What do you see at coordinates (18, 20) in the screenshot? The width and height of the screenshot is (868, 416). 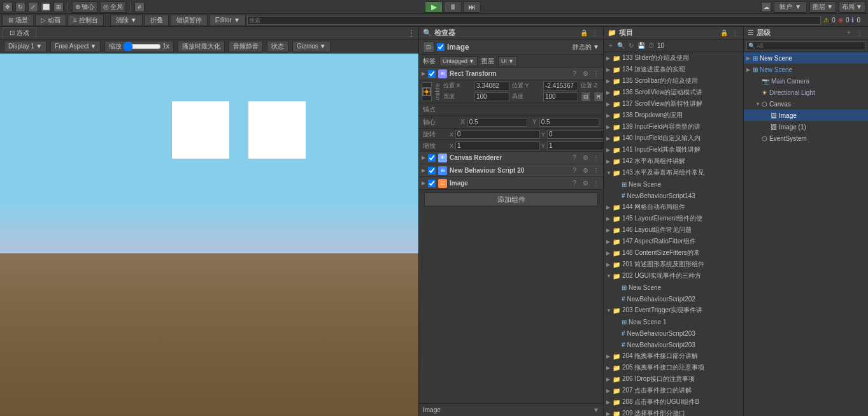 I see `scene-tab: ⊞ 场景` at bounding box center [18, 20].